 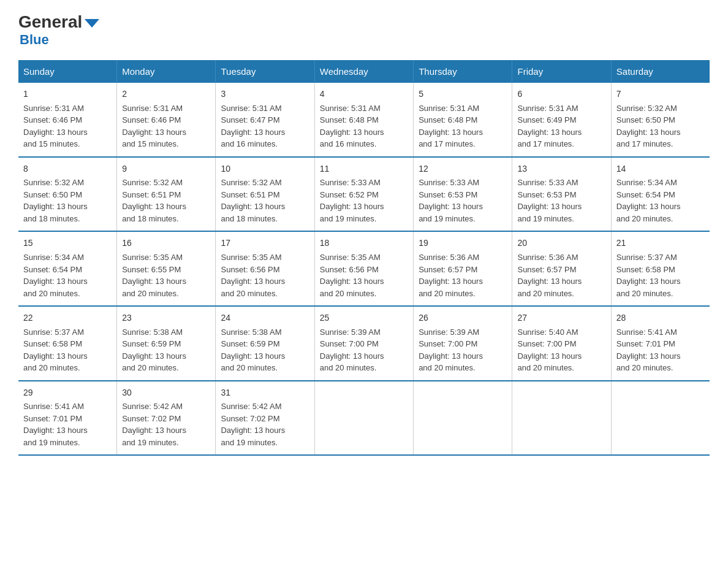 I want to click on page-header: General Blue, so click(x=364, y=30).